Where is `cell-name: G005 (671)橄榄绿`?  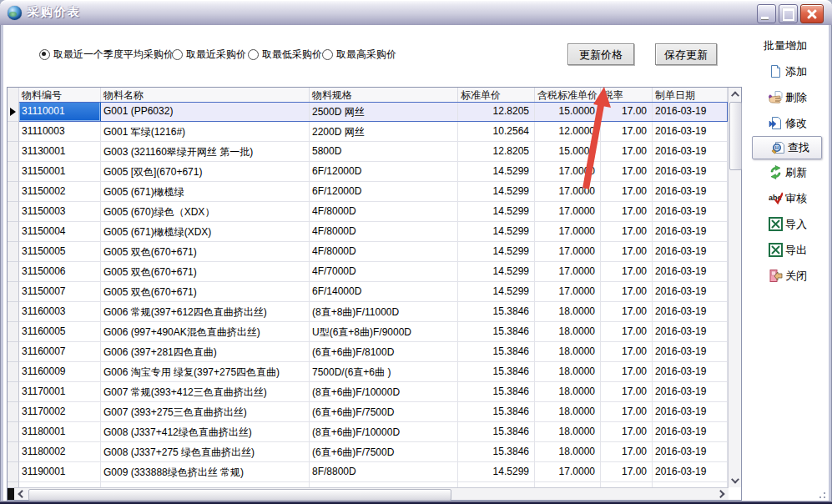
cell-name: G005 (671)橄榄绿 is located at coordinates (205, 192).